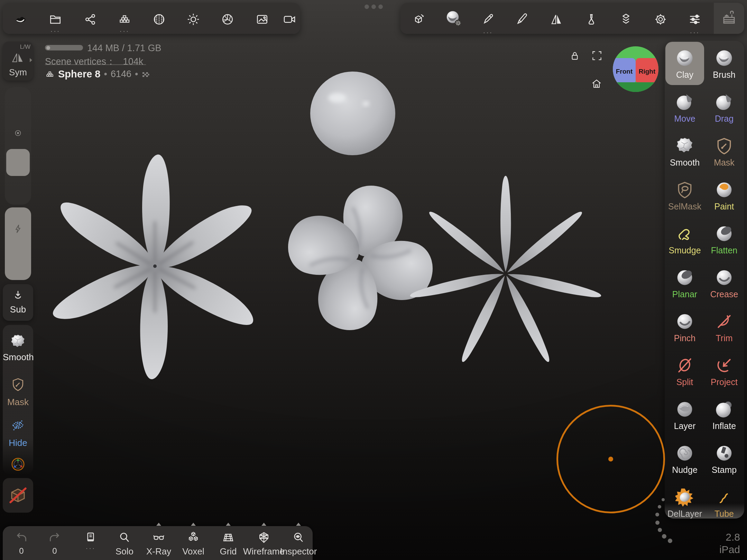 The width and height of the screenshot is (747, 560). What do you see at coordinates (718, 543) in the screenshot?
I see `version-info: 2.8 iPad` at bounding box center [718, 543].